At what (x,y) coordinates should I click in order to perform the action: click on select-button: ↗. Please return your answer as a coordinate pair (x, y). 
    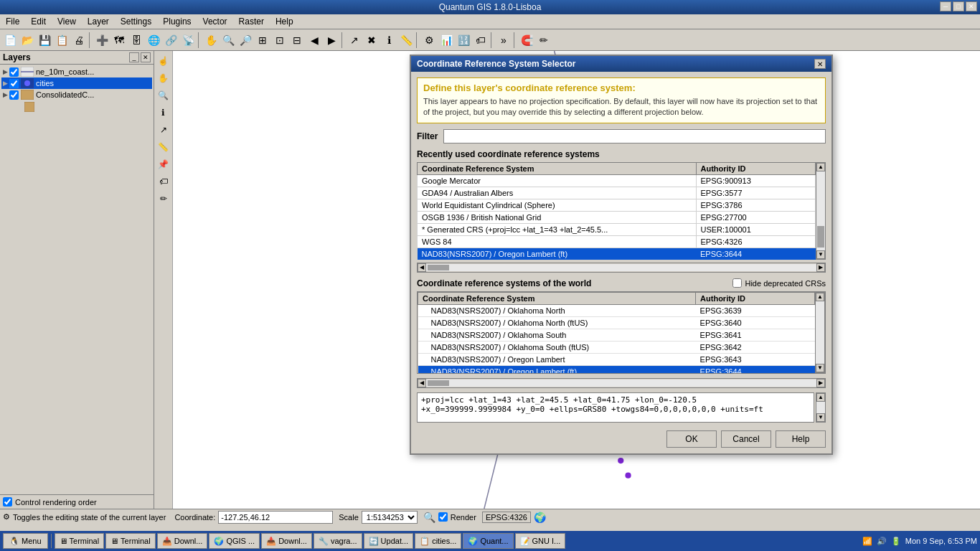
    Looking at the image, I should click on (354, 40).